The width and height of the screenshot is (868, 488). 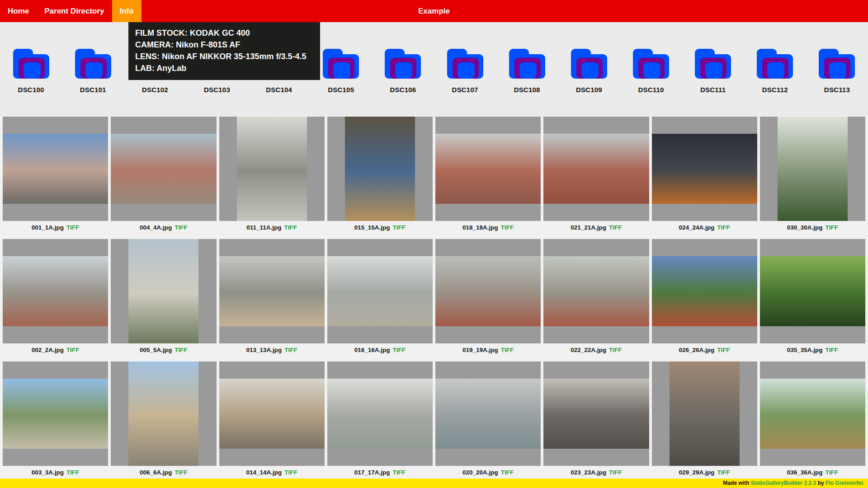 What do you see at coordinates (596, 423) in the screenshot?
I see `photo-card: 023_23A.jpg TIFF` at bounding box center [596, 423].